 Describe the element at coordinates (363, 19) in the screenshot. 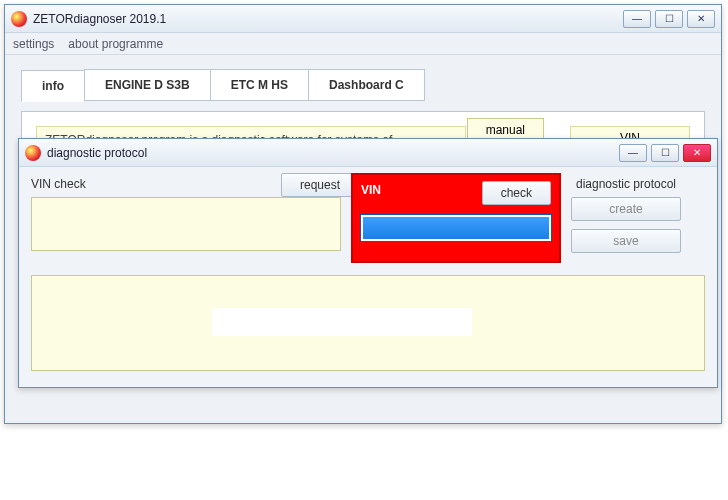

I see `main-titlebar: ZETORdiagnoser 2019.1 — ☐ ✕` at that location.